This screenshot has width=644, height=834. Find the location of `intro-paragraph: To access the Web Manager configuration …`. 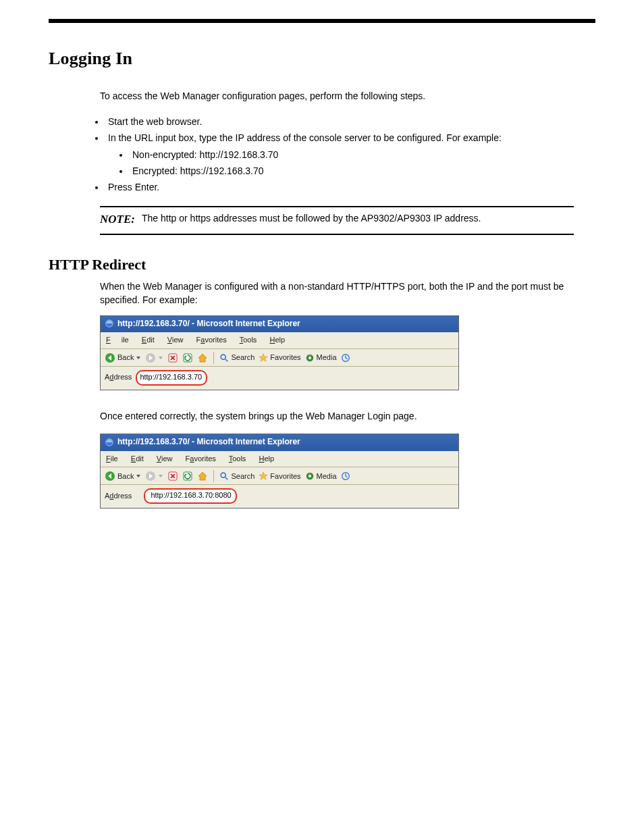

intro-paragraph: To access the Web Manager configuration … is located at coordinates (322, 96).